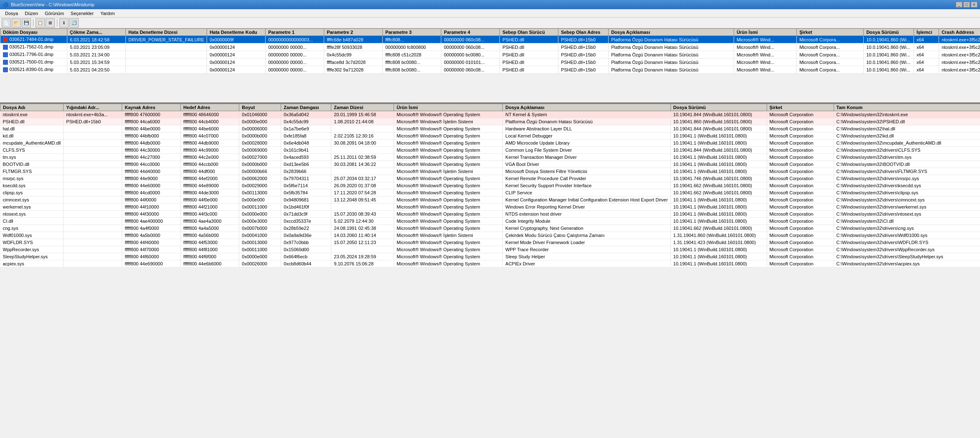 The width and height of the screenshot is (980, 438). I want to click on toolbar-save: 💾, so click(26, 23).